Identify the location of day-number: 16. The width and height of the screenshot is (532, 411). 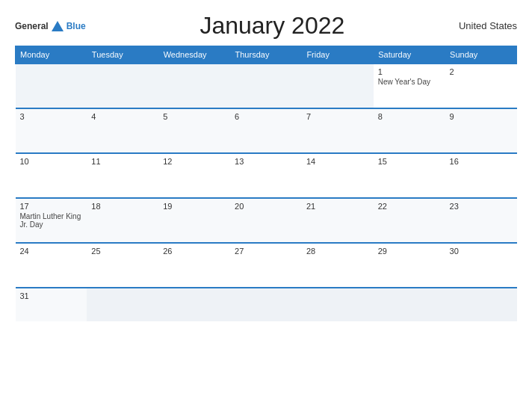
(481, 161).